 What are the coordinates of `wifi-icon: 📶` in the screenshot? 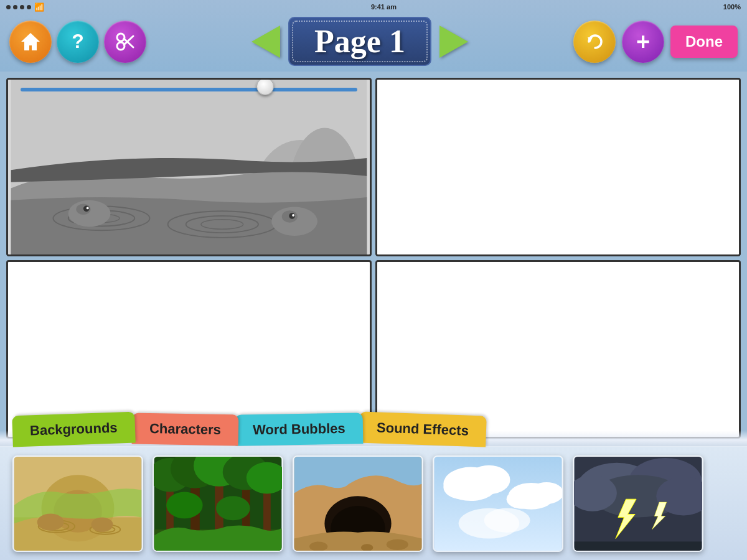 It's located at (39, 7).